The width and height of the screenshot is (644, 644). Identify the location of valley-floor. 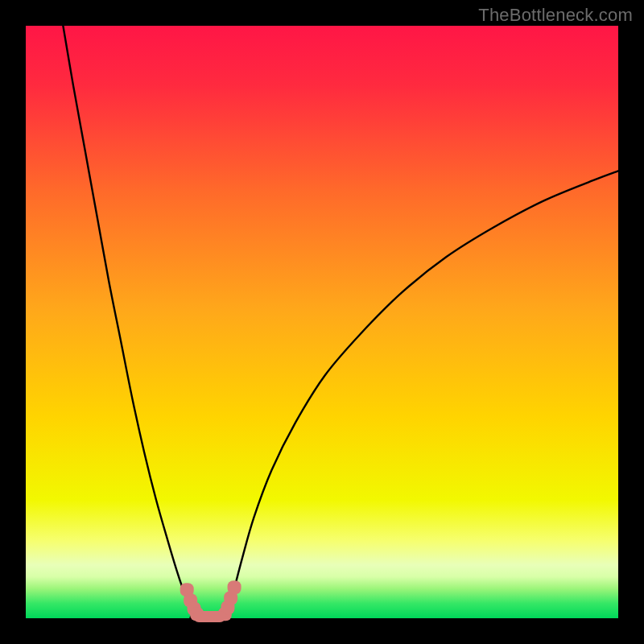
(209, 617).